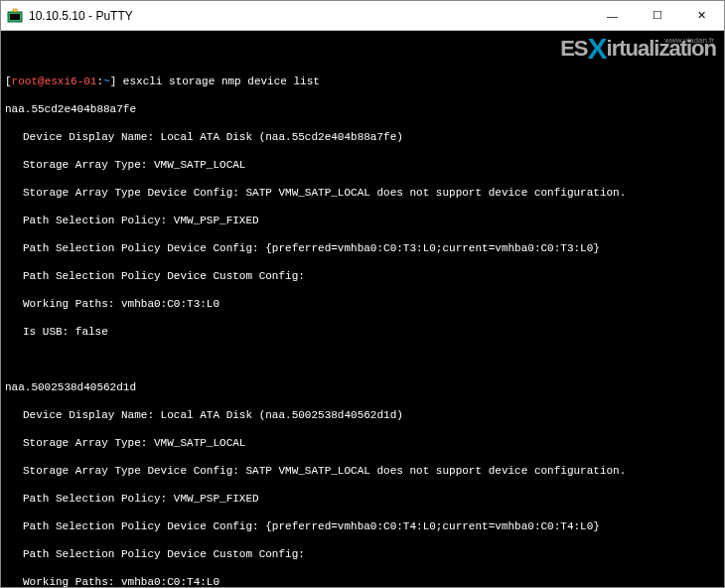  Describe the element at coordinates (362, 109) in the screenshot. I see `dev0-id: naa.55cd2e404b88a7fe` at that location.